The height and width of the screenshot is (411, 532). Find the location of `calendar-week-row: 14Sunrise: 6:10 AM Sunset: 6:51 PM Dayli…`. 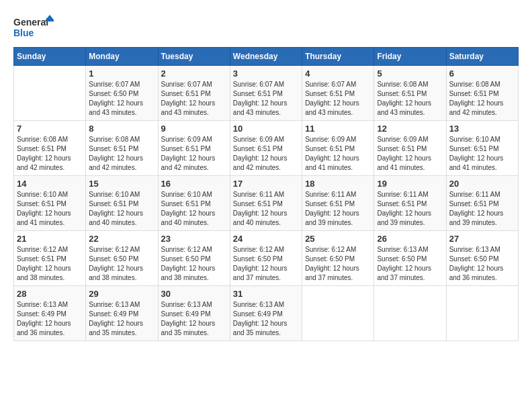

calendar-week-row: 14Sunrise: 6:10 AM Sunset: 6:51 PM Dayli… is located at coordinates (266, 203).